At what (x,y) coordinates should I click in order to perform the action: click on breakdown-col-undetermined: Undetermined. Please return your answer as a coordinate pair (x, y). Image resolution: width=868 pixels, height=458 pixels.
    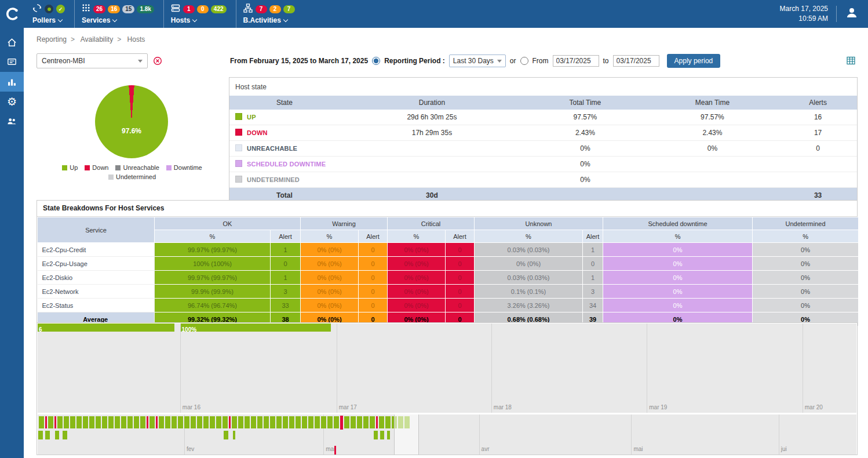
    Looking at the image, I should click on (805, 224).